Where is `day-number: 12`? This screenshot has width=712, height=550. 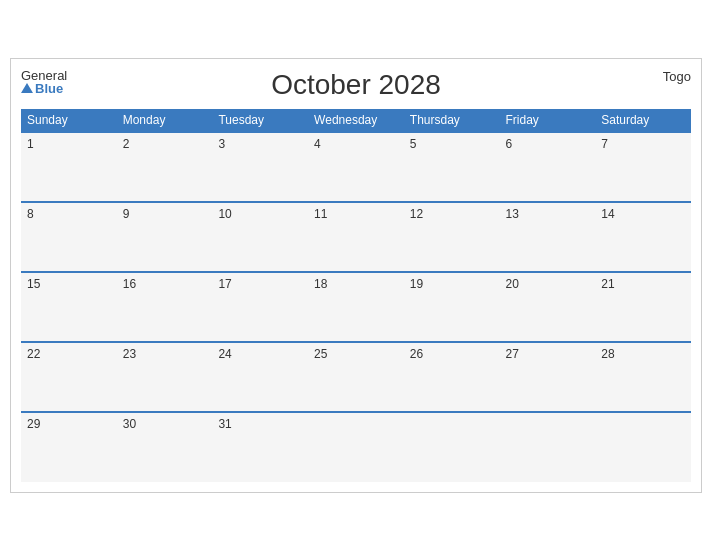 day-number: 12 is located at coordinates (416, 214).